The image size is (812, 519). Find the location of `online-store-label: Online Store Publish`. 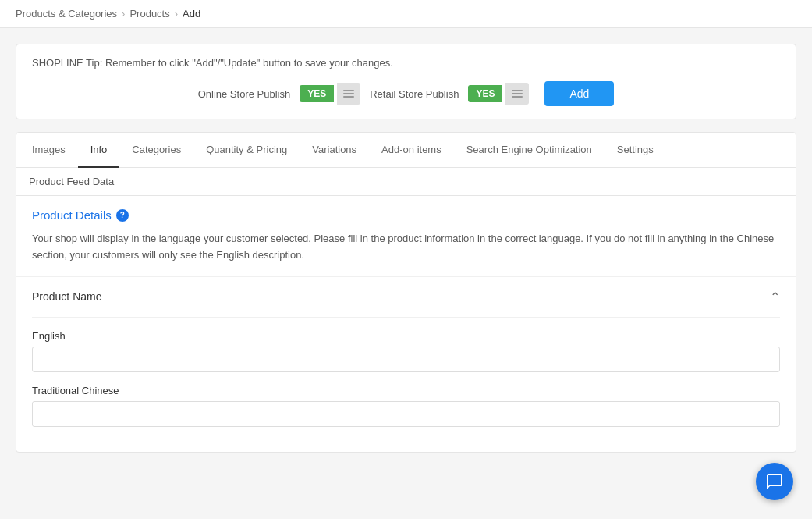

online-store-label: Online Store Publish is located at coordinates (245, 94).